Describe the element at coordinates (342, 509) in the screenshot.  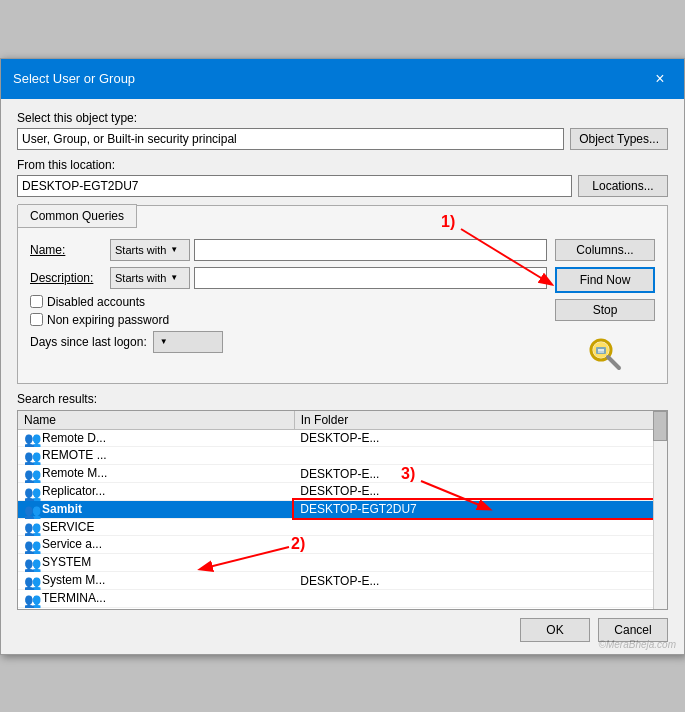
I see `selected-row: 👥SambitDESKTOP-EGT2DU7` at that location.